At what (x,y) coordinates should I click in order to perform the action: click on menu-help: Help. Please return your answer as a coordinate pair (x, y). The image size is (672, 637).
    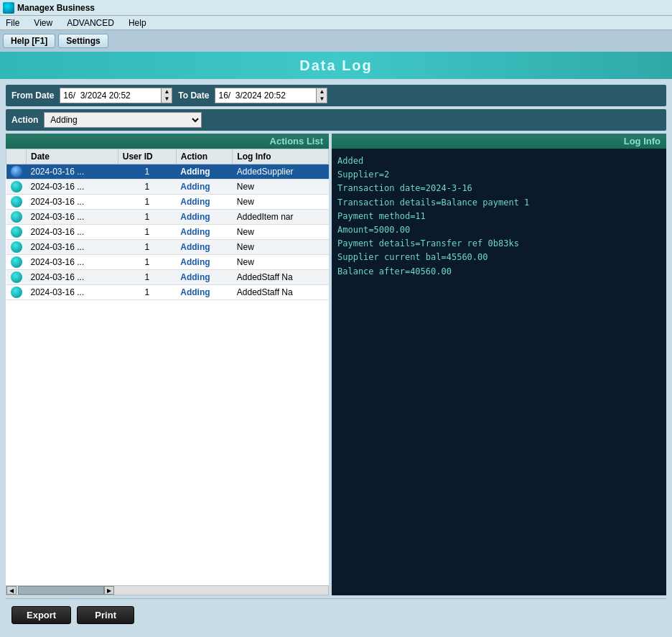
    Looking at the image, I should click on (138, 23).